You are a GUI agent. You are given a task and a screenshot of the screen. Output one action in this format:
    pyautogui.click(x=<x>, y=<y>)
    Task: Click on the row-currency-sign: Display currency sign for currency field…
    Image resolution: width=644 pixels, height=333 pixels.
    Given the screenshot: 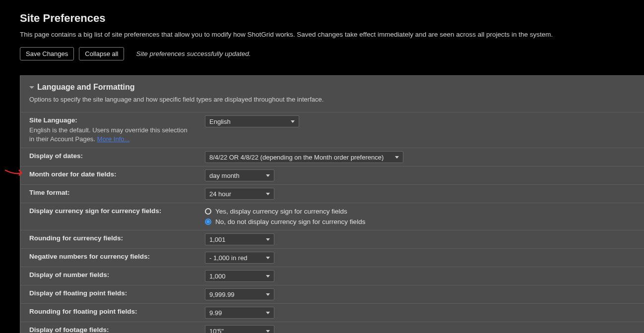 What is the action you would take?
    pyautogui.click(x=332, y=216)
    